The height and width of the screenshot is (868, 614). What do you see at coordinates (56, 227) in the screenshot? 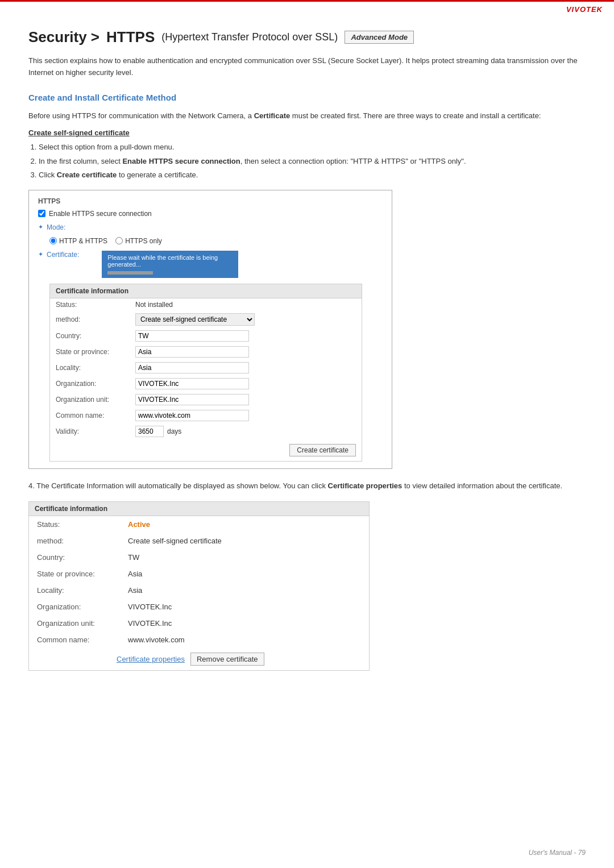
I see `mode-label: Mode:` at bounding box center [56, 227].